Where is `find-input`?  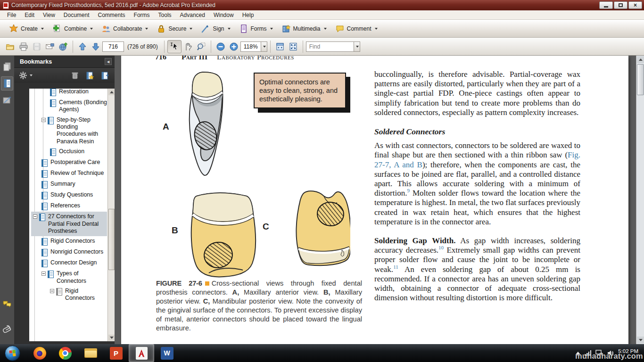
find-input is located at coordinates (330, 47).